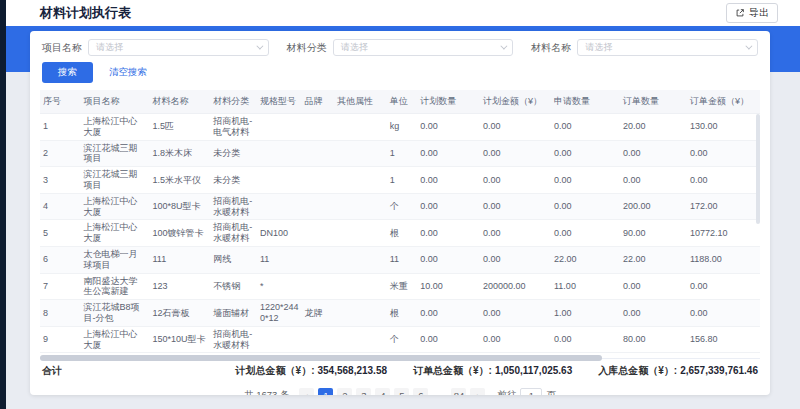 The height and width of the screenshot is (409, 800). I want to click on select-placeholder: 请选择, so click(598, 48).